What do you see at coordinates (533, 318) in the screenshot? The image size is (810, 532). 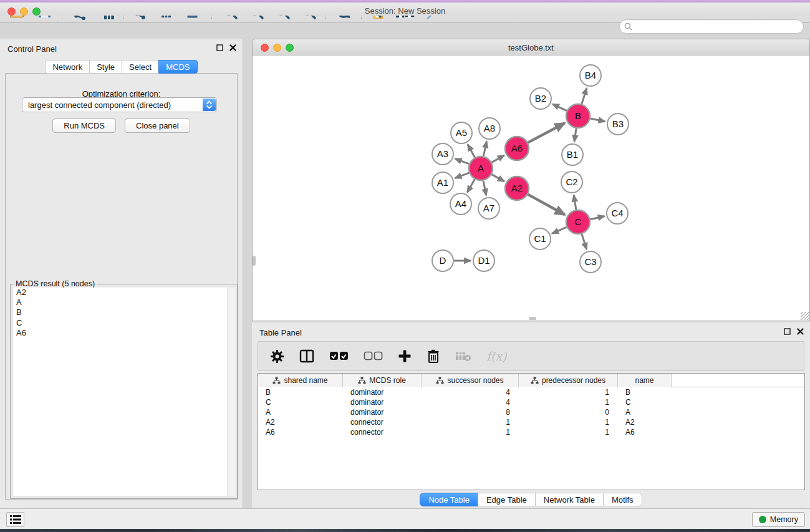 I see `network-hscroll-thumb` at bounding box center [533, 318].